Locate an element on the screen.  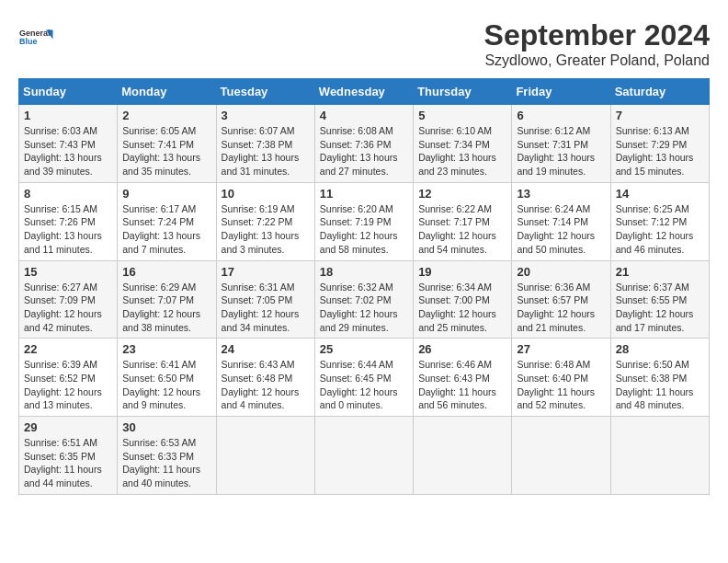
day-number: 9 is located at coordinates (166, 193).